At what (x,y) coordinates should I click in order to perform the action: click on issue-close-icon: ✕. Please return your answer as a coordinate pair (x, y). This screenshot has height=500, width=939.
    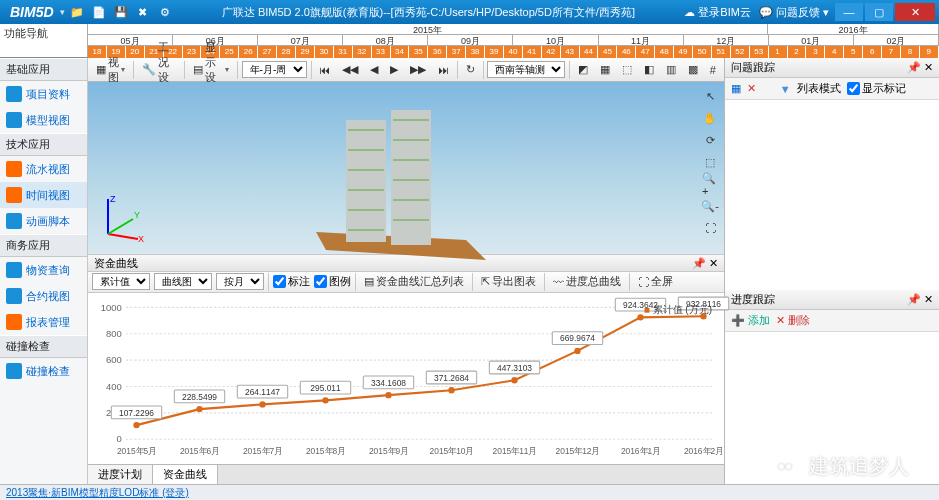
    Looking at the image, I should click on (928, 68).